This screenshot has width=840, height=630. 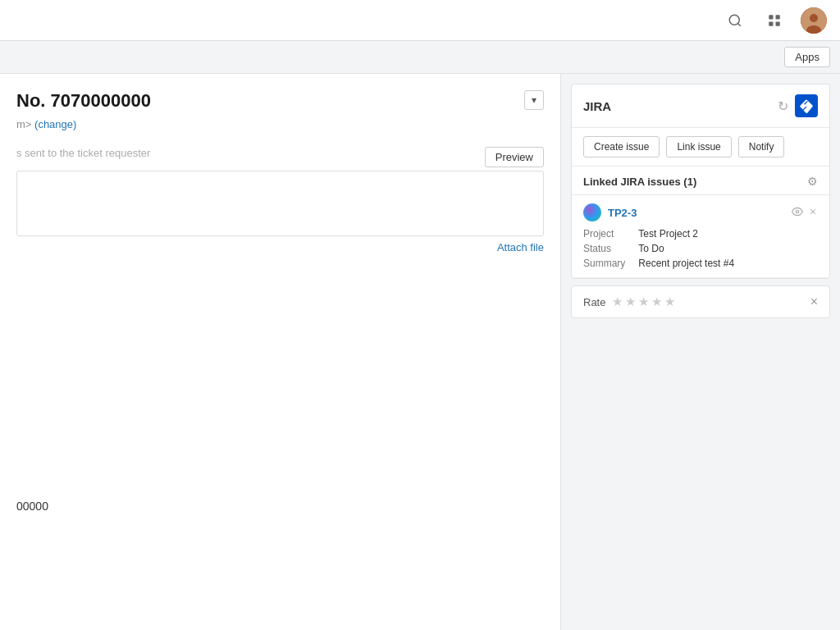 What do you see at coordinates (629, 302) in the screenshot?
I see `rate-left: Rate ★ ★ ★ ★ ★` at bounding box center [629, 302].